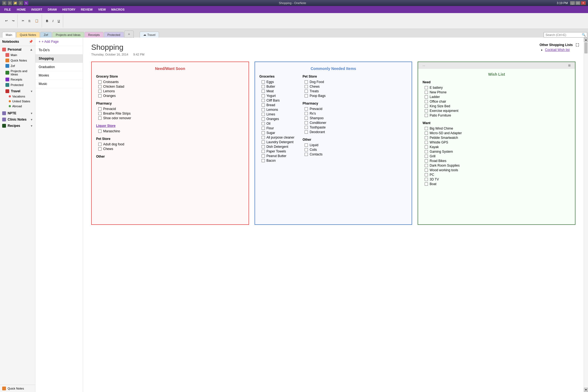  Describe the element at coordinates (129, 34) in the screenshot. I see `section-tab-add: +` at that location.